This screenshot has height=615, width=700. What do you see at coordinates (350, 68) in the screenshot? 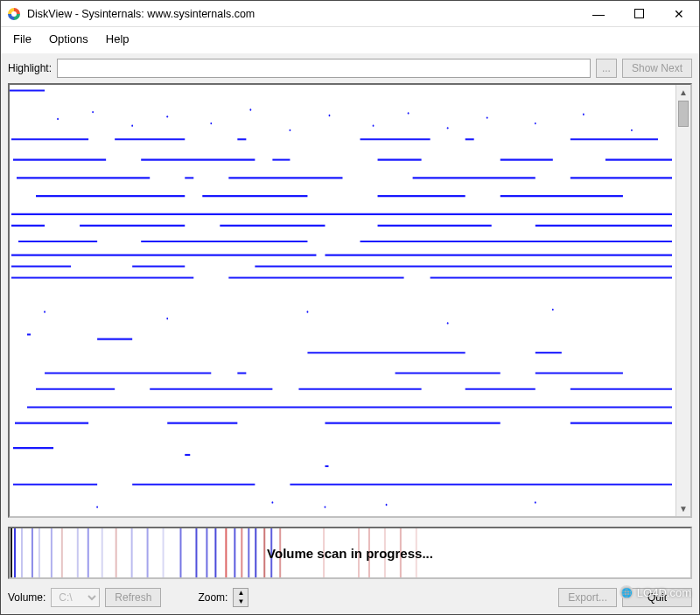
I see `highlight-row: Highlight: ... Show Next` at bounding box center [350, 68].